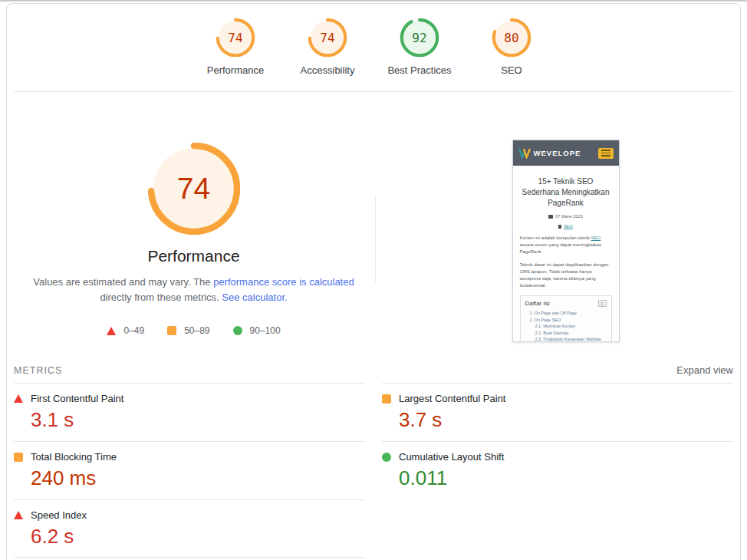 The height and width of the screenshot is (560, 747). What do you see at coordinates (133, 331) in the screenshot?
I see `legend-fail-range: 0–49` at bounding box center [133, 331].